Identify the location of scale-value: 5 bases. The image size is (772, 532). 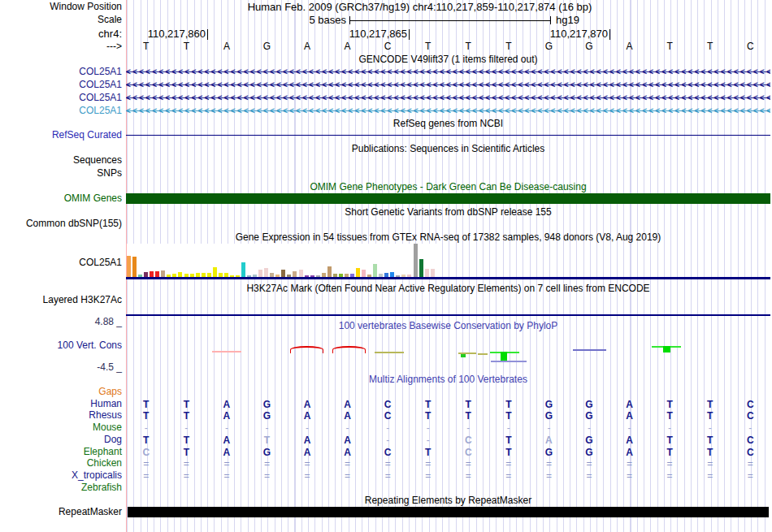
(327, 19).